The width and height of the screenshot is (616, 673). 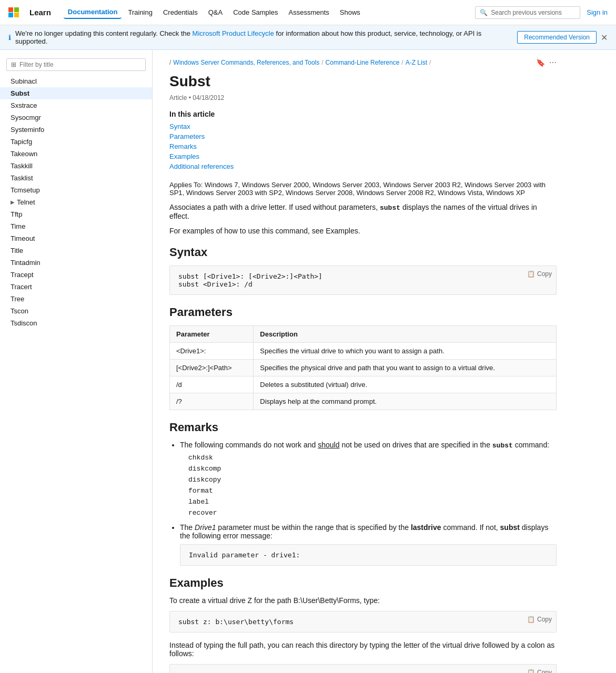 I want to click on param-name: <Drive1>:, so click(x=211, y=351).